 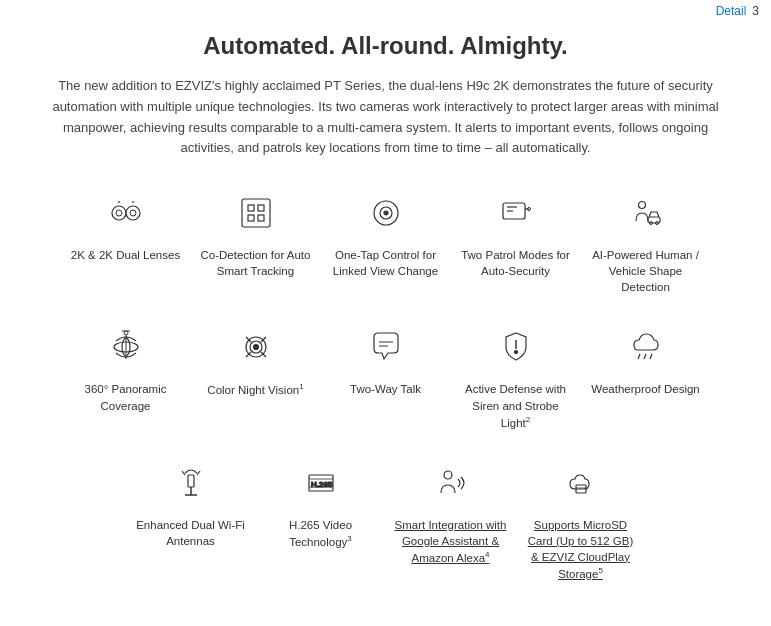 What do you see at coordinates (645, 389) in the screenshot?
I see `weatherproof-label: Weatherproof Design` at bounding box center [645, 389].